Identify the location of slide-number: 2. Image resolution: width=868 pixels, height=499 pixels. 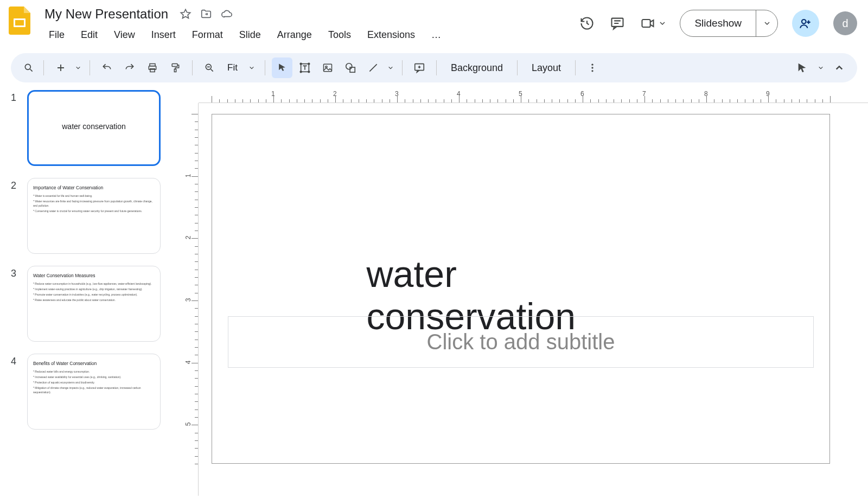
(19, 184).